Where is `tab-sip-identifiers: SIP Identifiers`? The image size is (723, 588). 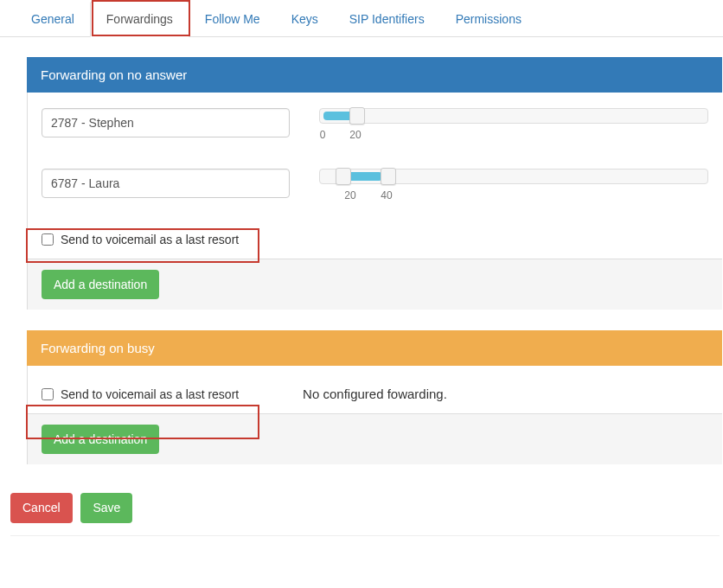 tab-sip-identifiers: SIP Identifiers is located at coordinates (387, 19).